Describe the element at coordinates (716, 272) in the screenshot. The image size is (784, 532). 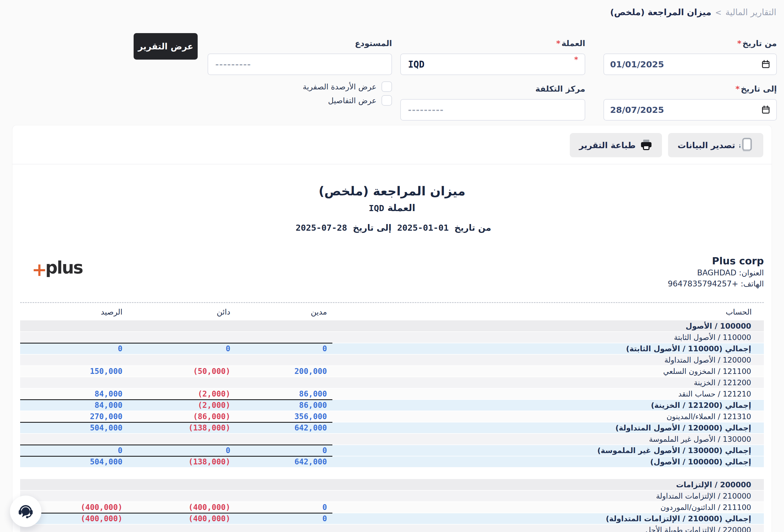
I see `company-info: Plus corp العنوان: BAGHDAD الهاتف: +9647…` at that location.